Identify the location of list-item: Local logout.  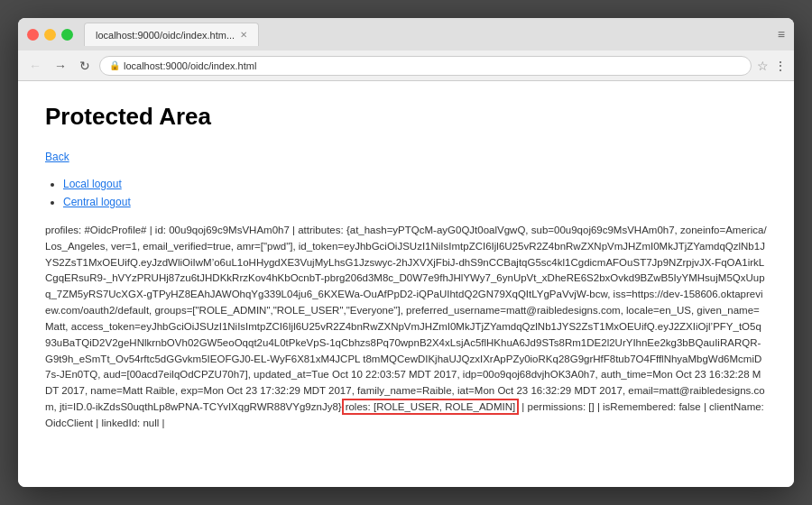
(415, 184).